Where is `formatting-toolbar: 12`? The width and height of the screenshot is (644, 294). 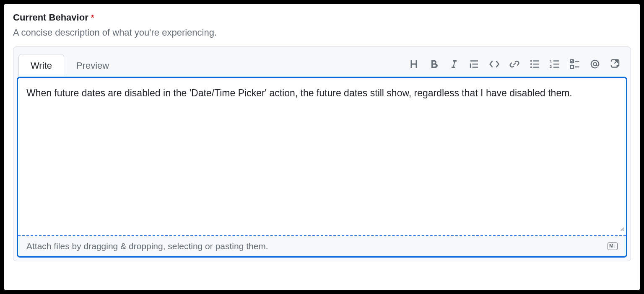
formatting-toolbar: 12 is located at coordinates (517, 64).